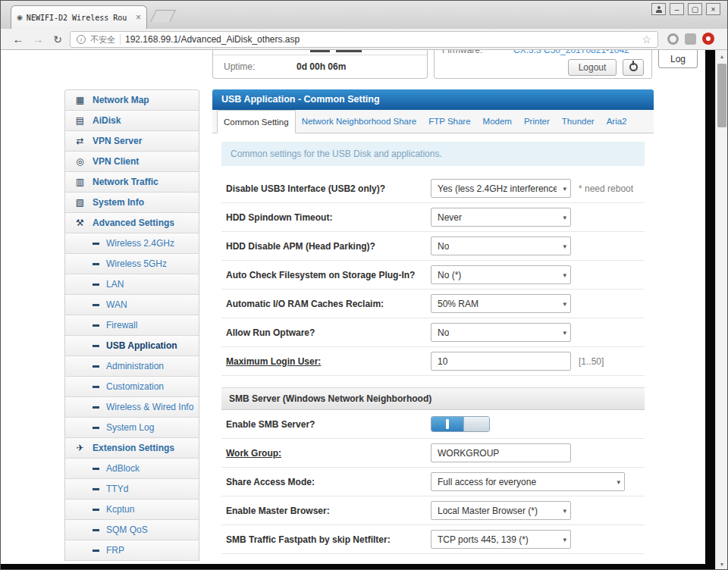  I want to click on tab-printer: Printer, so click(537, 121).